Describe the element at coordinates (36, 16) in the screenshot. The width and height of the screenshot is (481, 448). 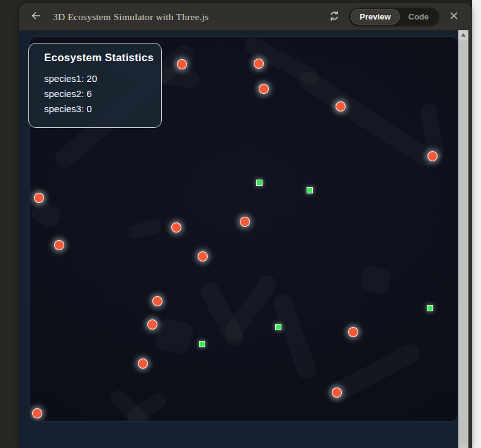
I see `back-arrow-icon` at that location.